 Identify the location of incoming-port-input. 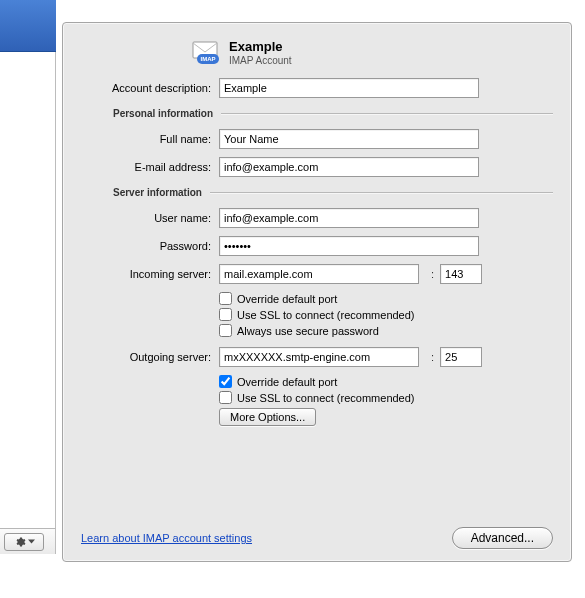
(461, 274).